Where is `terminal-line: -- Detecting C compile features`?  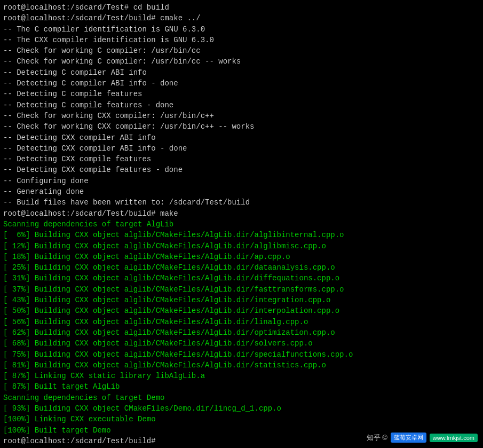 terminal-line: -- Detecting C compile features is located at coordinates (241, 94).